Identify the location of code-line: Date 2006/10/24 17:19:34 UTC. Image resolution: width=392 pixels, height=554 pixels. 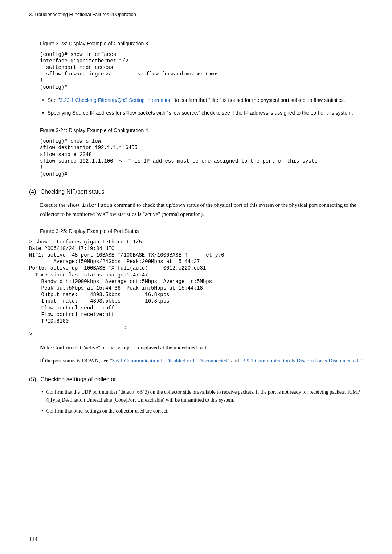
(72, 249).